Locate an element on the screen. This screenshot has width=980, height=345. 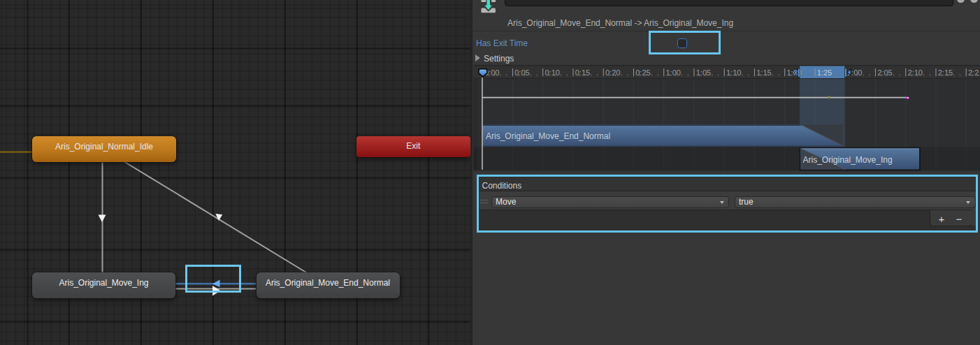
svg-text: Aris_Original_Move_Ing is located at coordinates (848, 160).